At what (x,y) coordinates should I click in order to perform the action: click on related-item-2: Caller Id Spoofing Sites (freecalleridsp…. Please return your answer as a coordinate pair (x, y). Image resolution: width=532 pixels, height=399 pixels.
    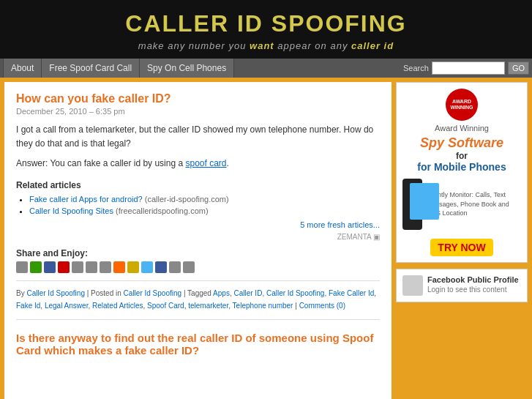
    Looking at the image, I should click on (205, 211).